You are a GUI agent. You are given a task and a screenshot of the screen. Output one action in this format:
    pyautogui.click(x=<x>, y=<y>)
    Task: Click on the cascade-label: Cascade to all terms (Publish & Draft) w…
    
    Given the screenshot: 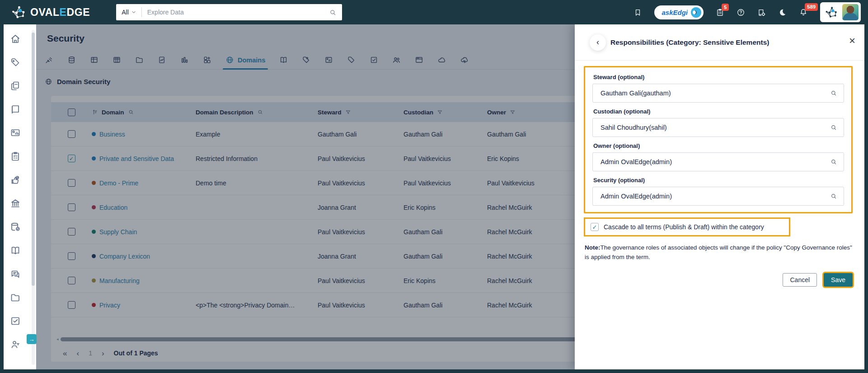 What is the action you would take?
    pyautogui.click(x=684, y=227)
    